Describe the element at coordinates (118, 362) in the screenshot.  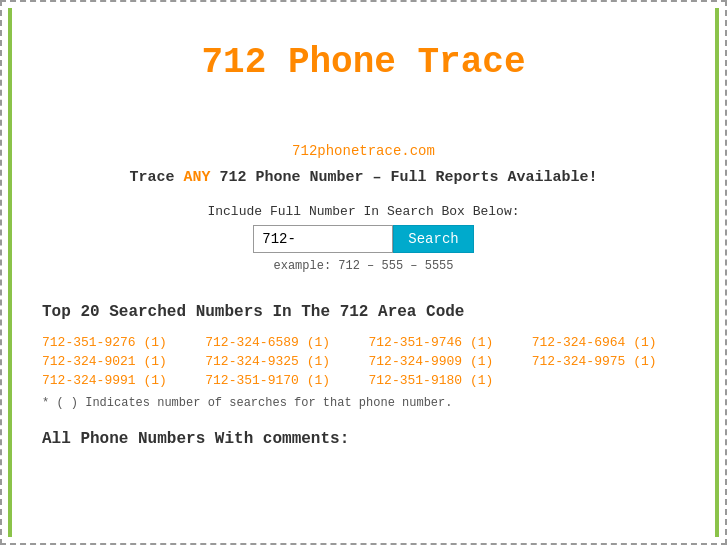
I see `phone-link: 712-324-9021 (1)` at that location.